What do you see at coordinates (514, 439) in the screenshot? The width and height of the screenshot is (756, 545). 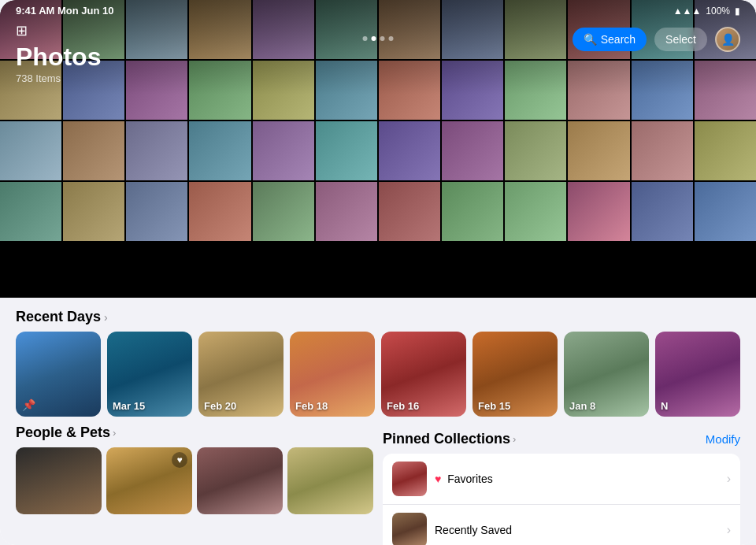 I see `pinned-chevron: ›` at bounding box center [514, 439].